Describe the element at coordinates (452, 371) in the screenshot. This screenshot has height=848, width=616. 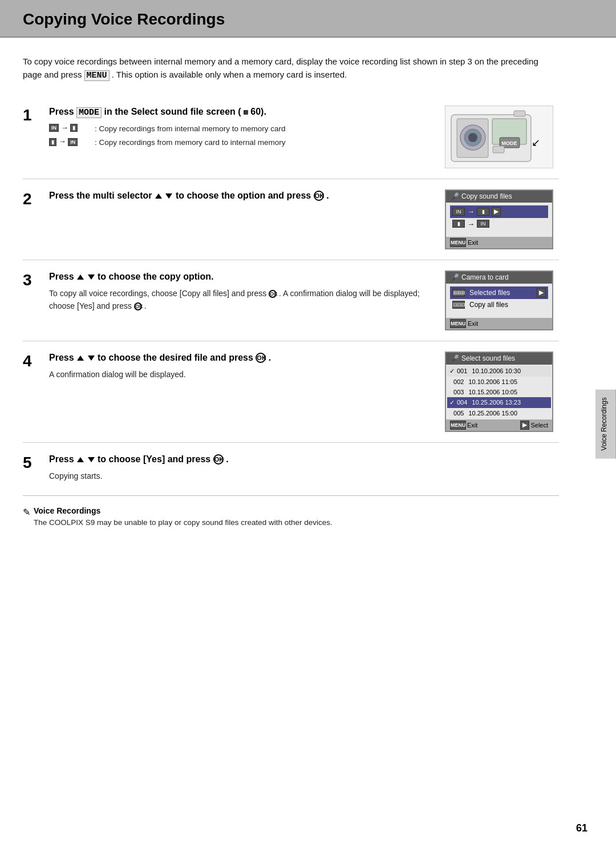
I see `check-1: ✓` at that location.